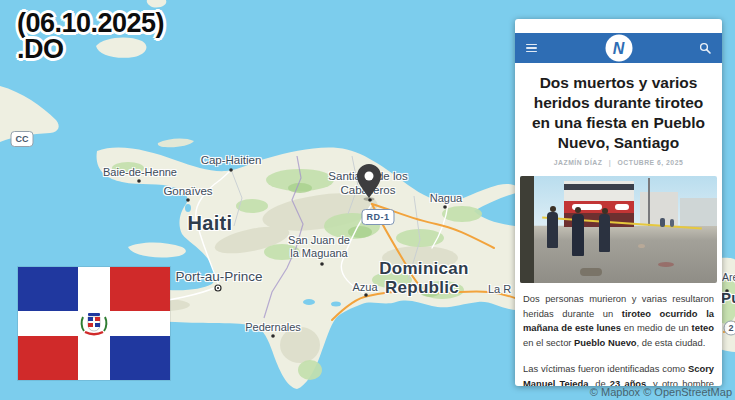  What do you see at coordinates (618, 321) in the screenshot?
I see `article-paragraph: Dos personas murieron y varias resultaro…` at bounding box center [618, 321].